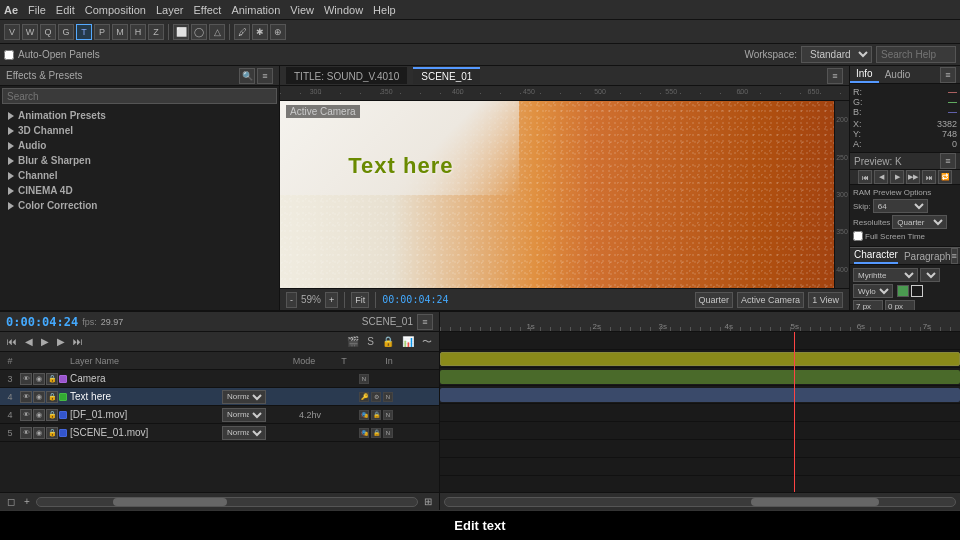 This screenshot has height=540, width=960. Describe the element at coordinates (61, 342) in the screenshot. I see `tl-next-kf-btn: ▶` at that location.